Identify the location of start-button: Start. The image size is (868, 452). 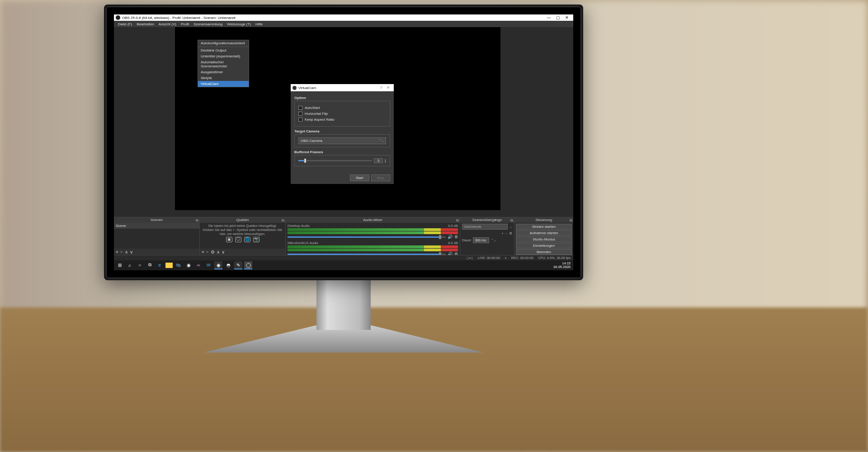
(360, 178).